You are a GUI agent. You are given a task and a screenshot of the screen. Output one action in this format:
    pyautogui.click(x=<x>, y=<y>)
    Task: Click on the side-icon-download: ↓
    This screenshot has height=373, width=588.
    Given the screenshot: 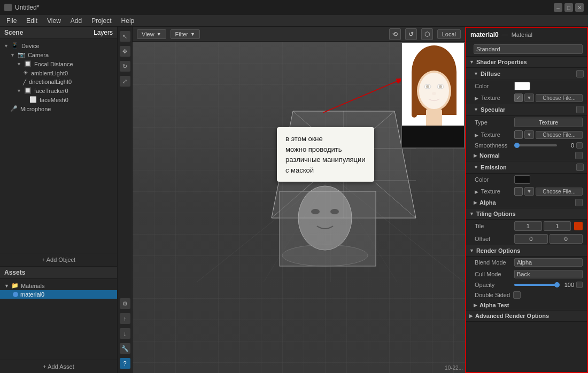 What is the action you would take?
    pyautogui.click(x=125, y=333)
    